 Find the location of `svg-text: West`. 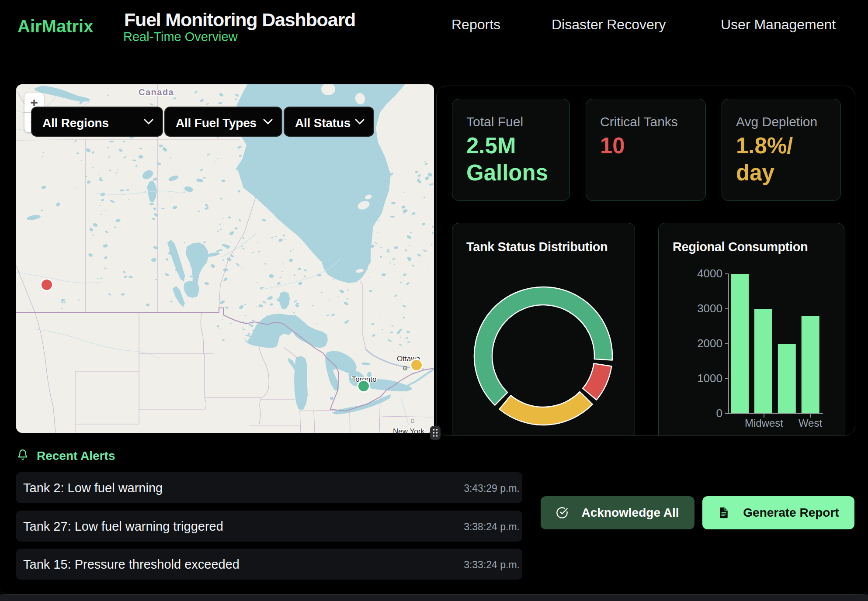

svg-text: West is located at coordinates (810, 423).